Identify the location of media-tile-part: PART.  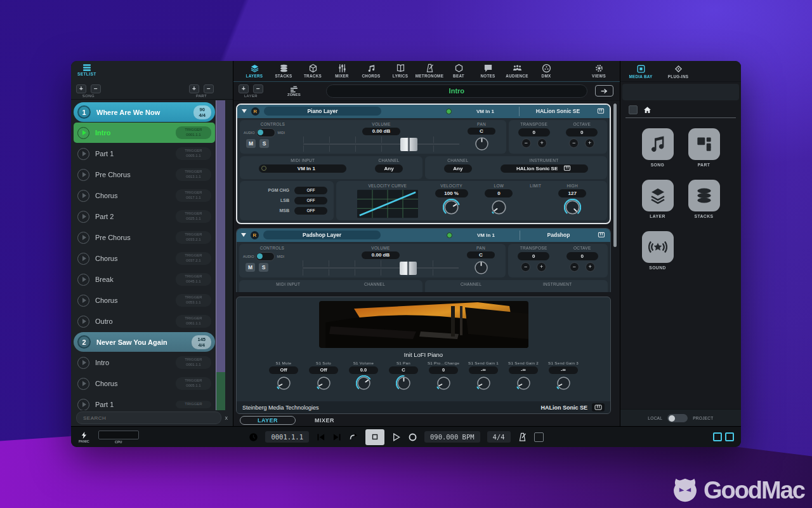
(704, 147).